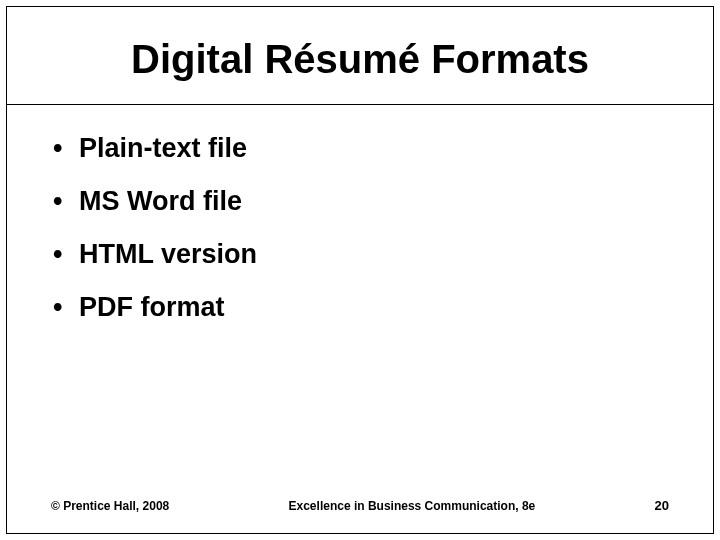  What do you see at coordinates (360, 202) in the screenshot?
I see `list-item: MS Word file` at bounding box center [360, 202].